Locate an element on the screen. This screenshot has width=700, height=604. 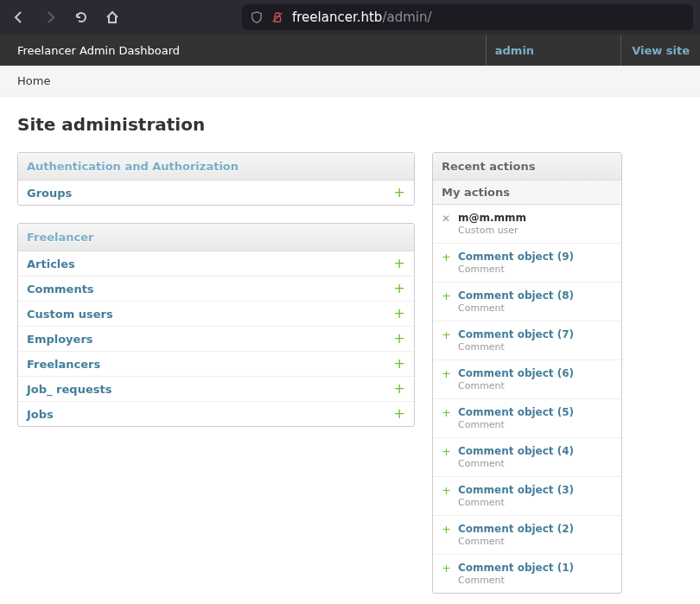
recent-actions-heading: Recent actions is located at coordinates (527, 167).